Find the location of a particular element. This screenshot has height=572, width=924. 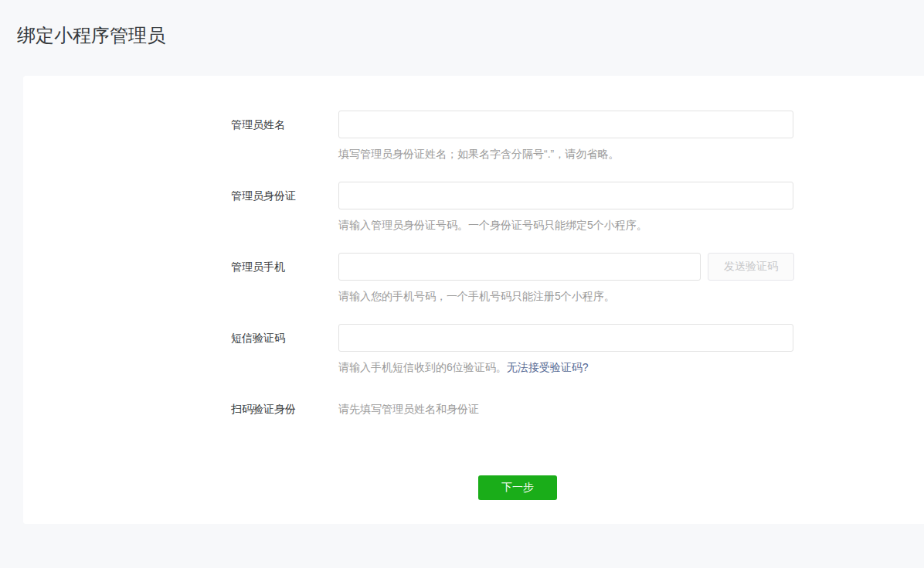

sms-code-input is located at coordinates (566, 338).